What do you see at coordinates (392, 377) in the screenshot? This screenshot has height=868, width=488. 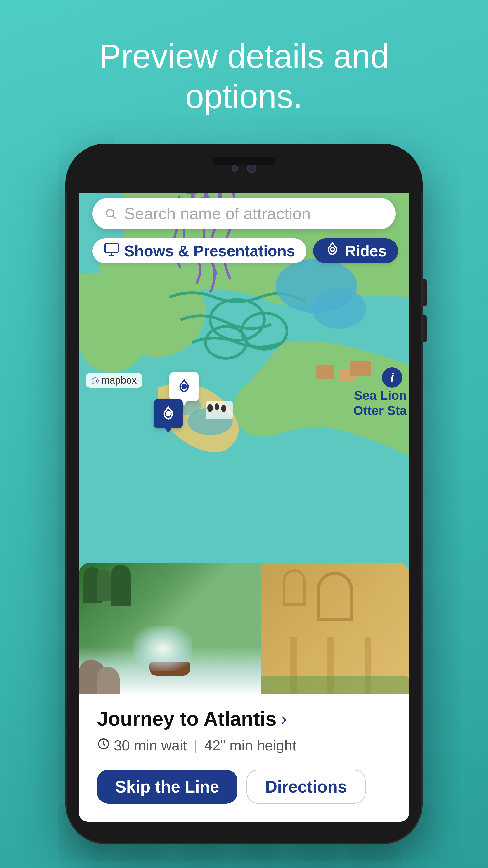 I see `info-icon: i` at bounding box center [392, 377].